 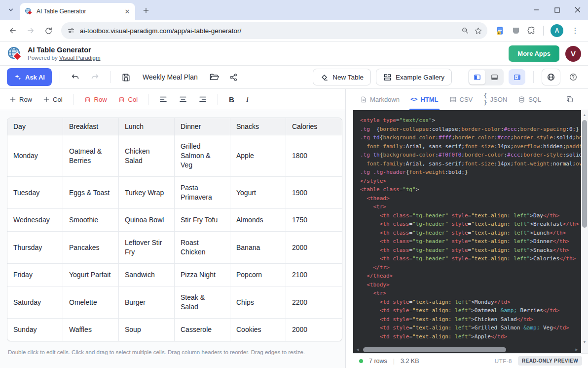 What do you see at coordinates (36, 275) in the screenshot?
I see `table-cell: Friday` at bounding box center [36, 275].